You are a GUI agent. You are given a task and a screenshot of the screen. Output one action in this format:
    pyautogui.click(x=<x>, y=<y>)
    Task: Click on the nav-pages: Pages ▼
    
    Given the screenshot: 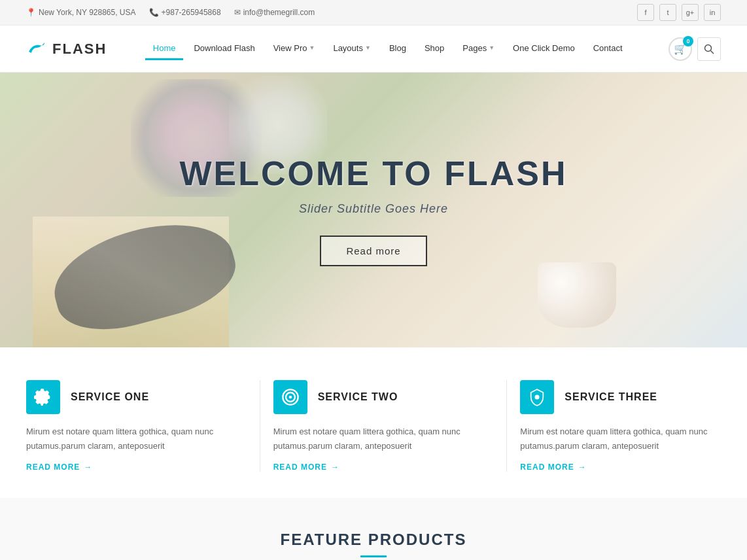 What is the action you would take?
    pyautogui.click(x=479, y=49)
    